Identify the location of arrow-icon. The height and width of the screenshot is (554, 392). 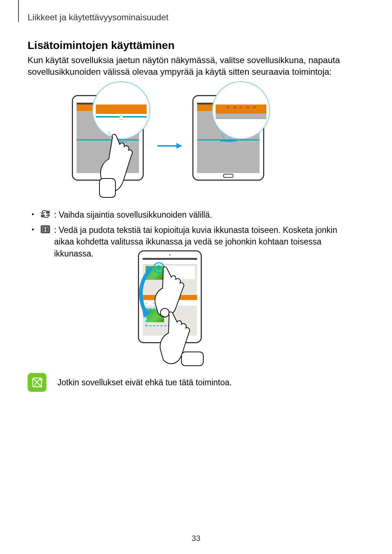
(170, 146).